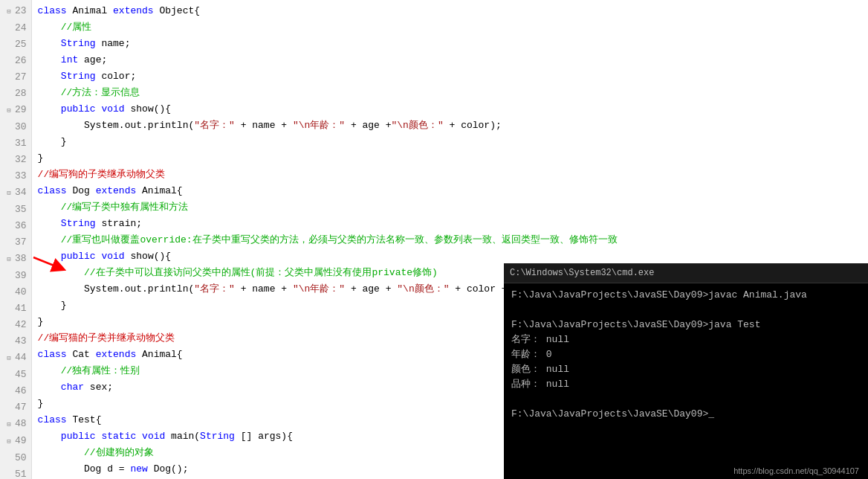  What do you see at coordinates (15, 276) in the screenshot?
I see `line-number: 39` at bounding box center [15, 276].